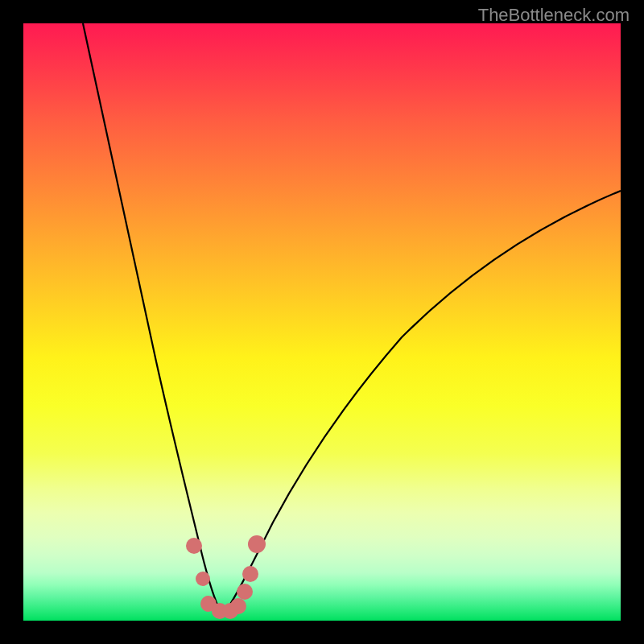 This screenshot has width=644, height=644. What do you see at coordinates (225, 577) in the screenshot?
I see `bottleneck-dot-cluster` at bounding box center [225, 577].